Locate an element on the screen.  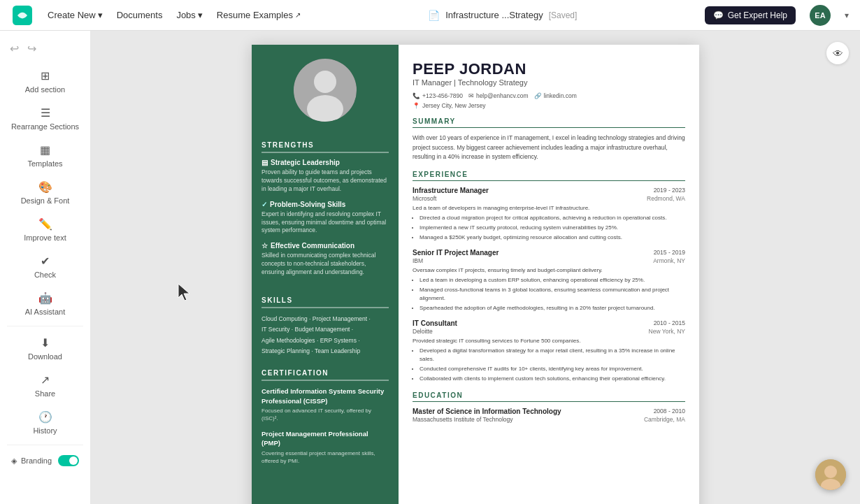
branding-icon: ◈ is located at coordinates (14, 461).